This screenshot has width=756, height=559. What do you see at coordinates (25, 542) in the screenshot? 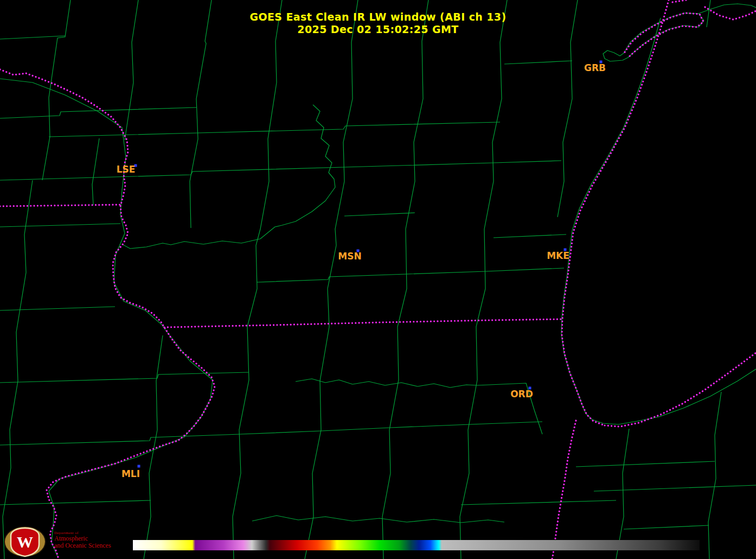
I see `uw-crest-icon: W` at bounding box center [25, 542].